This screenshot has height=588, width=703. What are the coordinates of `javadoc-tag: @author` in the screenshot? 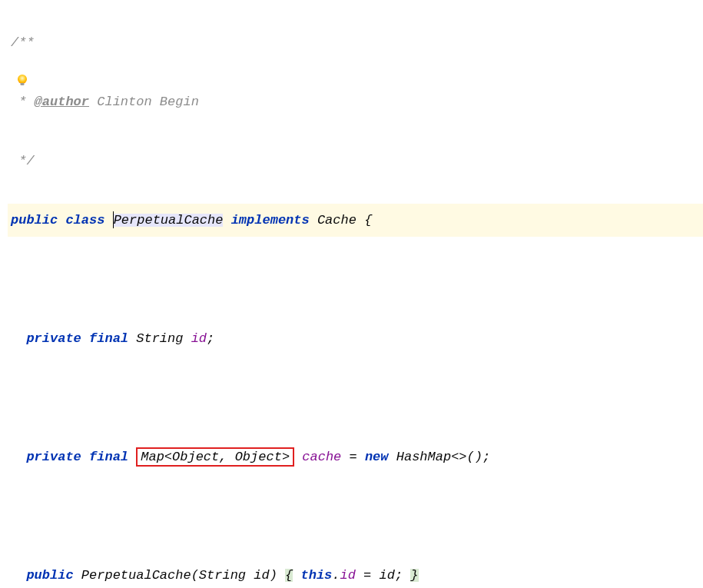 It's located at (61, 101).